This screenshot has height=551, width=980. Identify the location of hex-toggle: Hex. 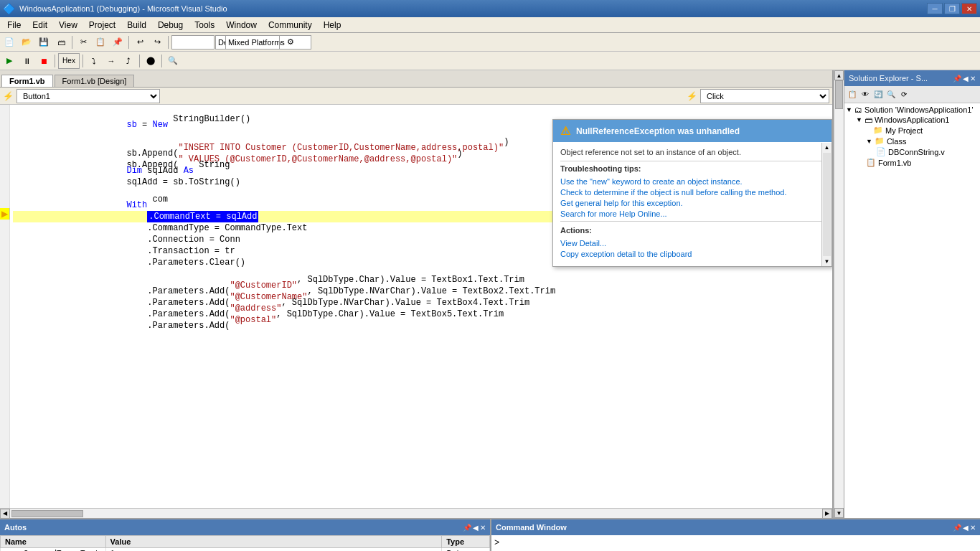
(69, 61).